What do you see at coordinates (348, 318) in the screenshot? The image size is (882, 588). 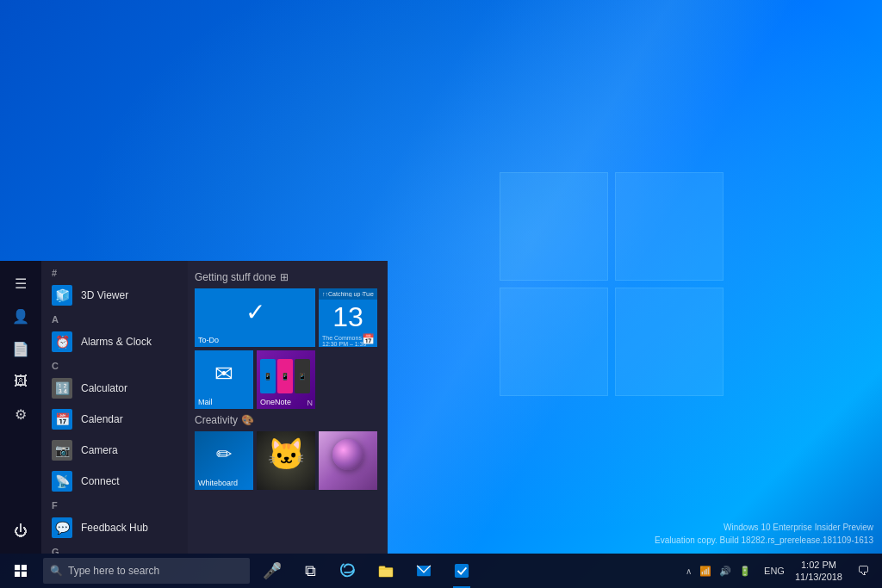 I see `tile-calendar: ↑↑Catching up over lunch Tue 13 The Comm…` at bounding box center [348, 318].